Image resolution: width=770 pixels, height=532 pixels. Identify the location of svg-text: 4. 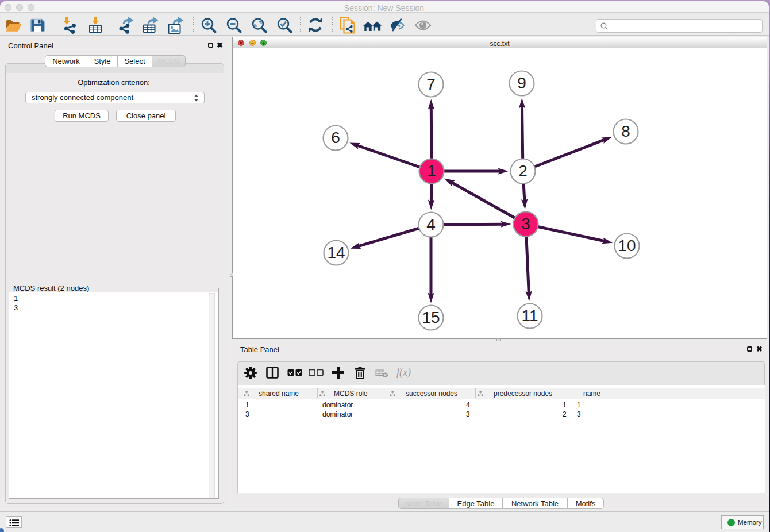
(431, 224).